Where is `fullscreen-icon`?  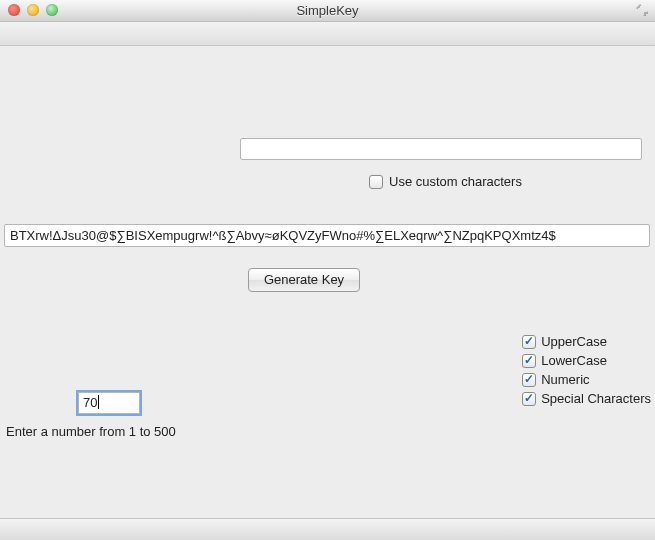
fullscreen-icon is located at coordinates (642, 10).